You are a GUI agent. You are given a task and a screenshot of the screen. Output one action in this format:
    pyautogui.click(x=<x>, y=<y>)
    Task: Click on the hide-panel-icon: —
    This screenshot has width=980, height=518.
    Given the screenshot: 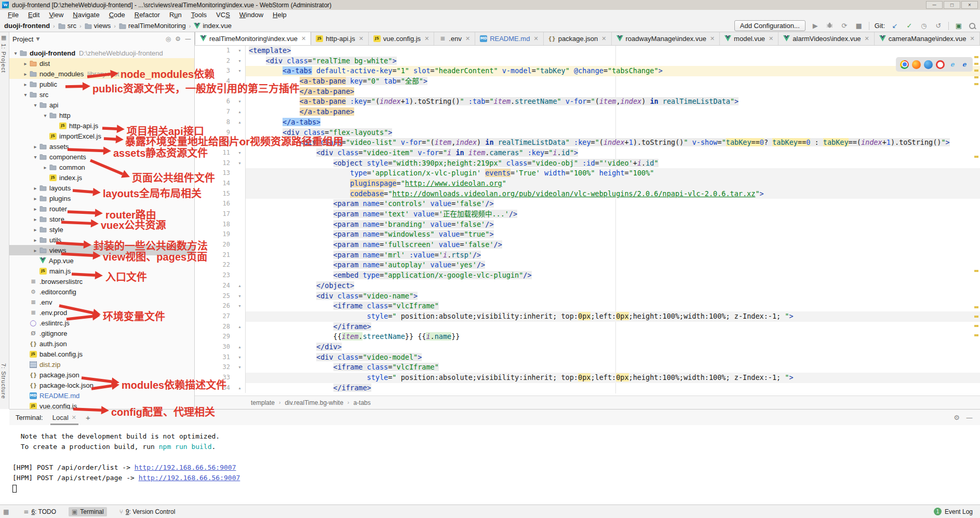 What is the action you would take?
    pyautogui.click(x=188, y=39)
    